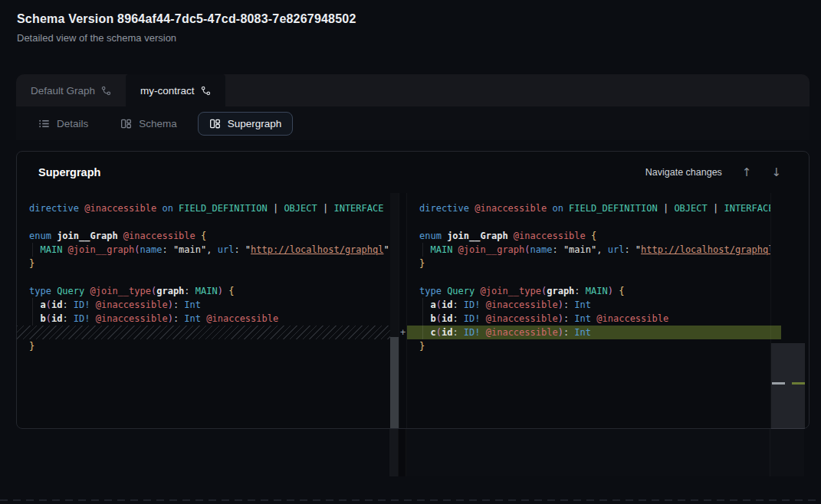 This screenshot has width=821, height=504. What do you see at coordinates (412, 172) in the screenshot?
I see `supergraph-panel-header: Supergraph Navigate changes ↑ ↓` at bounding box center [412, 172].